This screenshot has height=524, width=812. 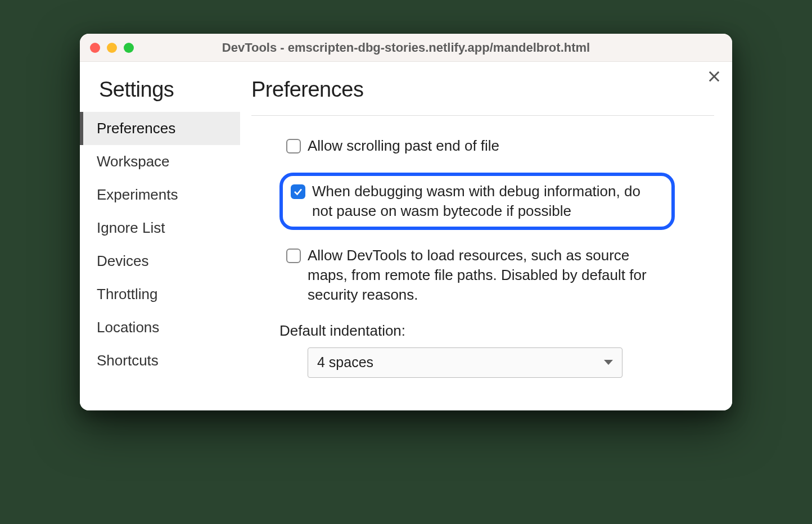 What do you see at coordinates (160, 295) in the screenshot?
I see `sidebar-item-throttling: Throttling` at bounding box center [160, 295].